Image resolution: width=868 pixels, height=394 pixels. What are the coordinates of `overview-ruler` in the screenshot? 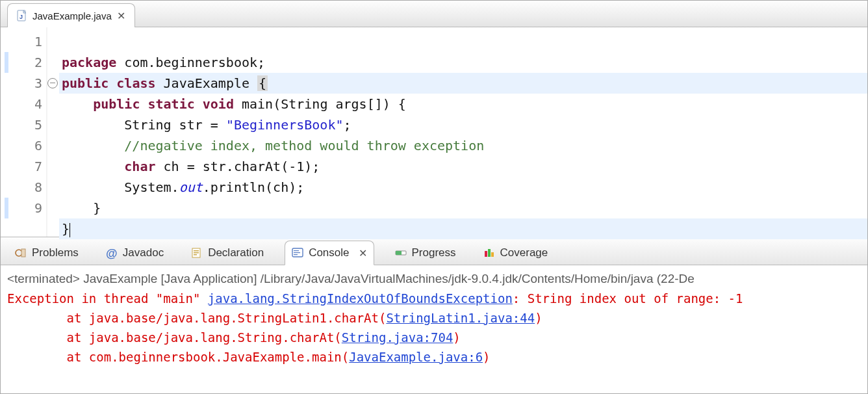 It's located at (6, 132).